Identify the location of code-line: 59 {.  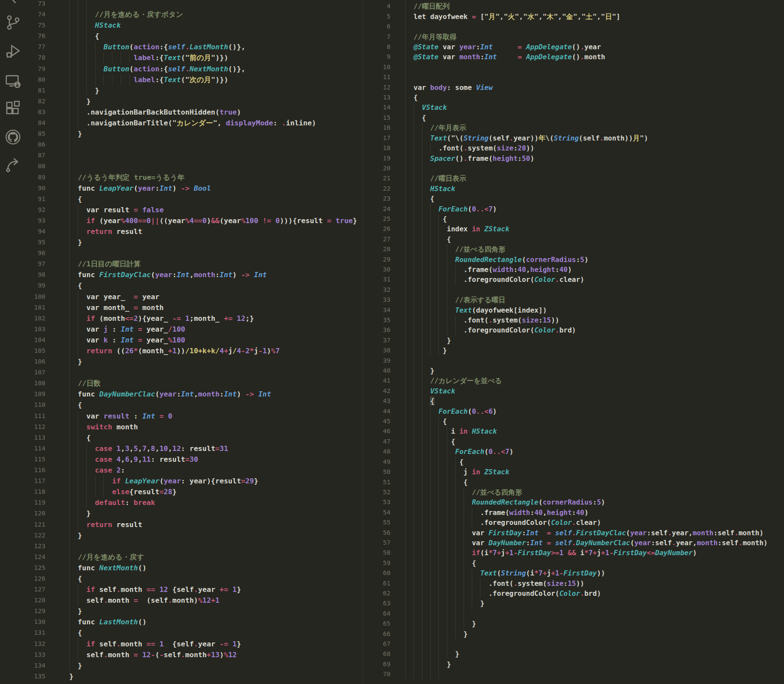
(573, 563).